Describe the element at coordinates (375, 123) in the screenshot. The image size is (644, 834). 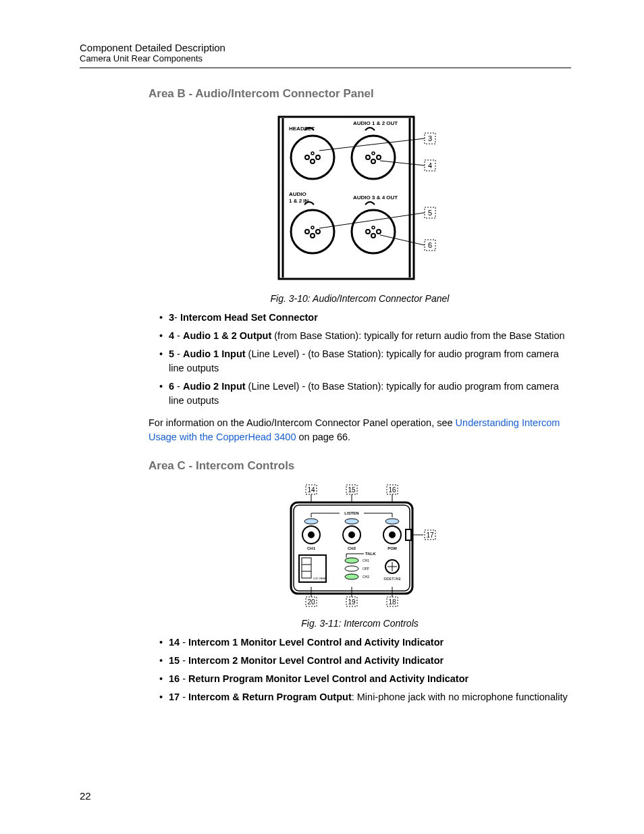
I see `label-audio12out: AUDIO 1 & 2 OUT` at that location.